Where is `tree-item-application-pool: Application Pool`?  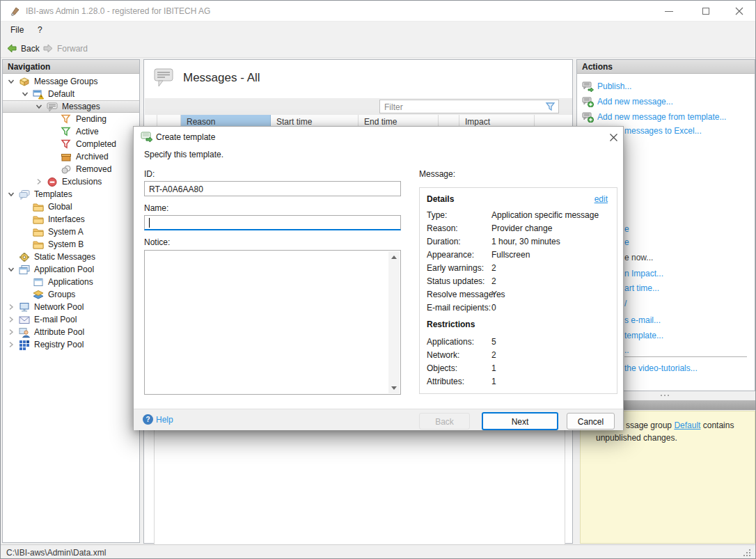 tree-item-application-pool: Application Pool is located at coordinates (71, 269).